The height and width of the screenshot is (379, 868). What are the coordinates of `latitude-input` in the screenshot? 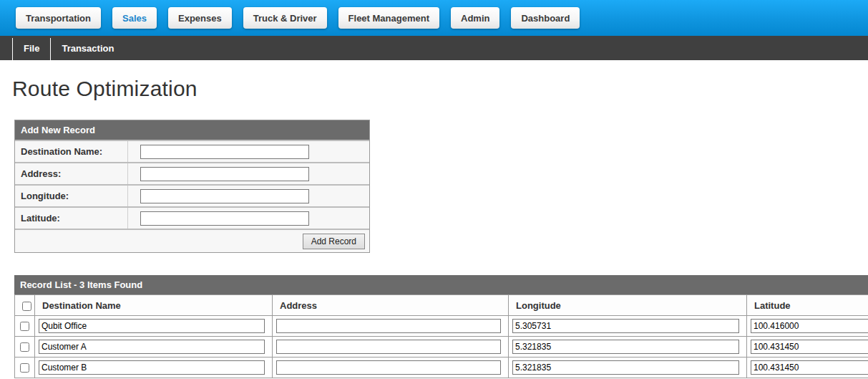 It's located at (225, 219).